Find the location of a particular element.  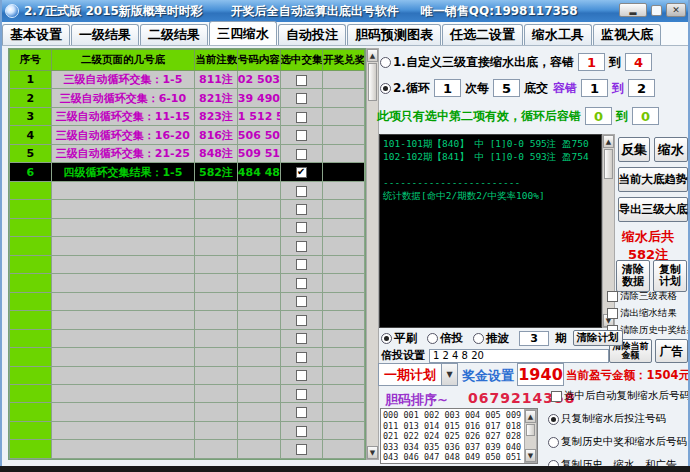

trend-button: 当前大底趋势 is located at coordinates (653, 180).